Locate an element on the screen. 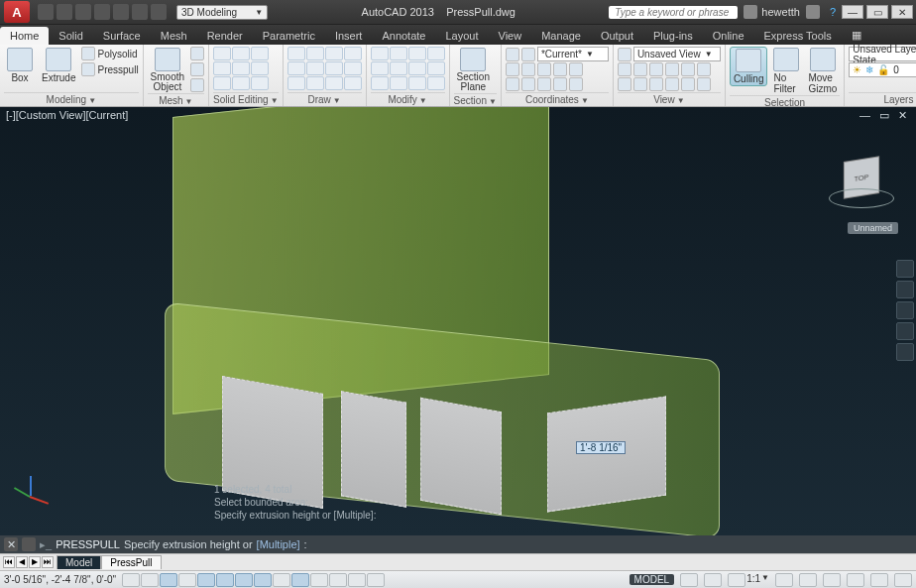 Image resolution: width=916 pixels, height=588 pixels. point-icon is located at coordinates (296, 83).